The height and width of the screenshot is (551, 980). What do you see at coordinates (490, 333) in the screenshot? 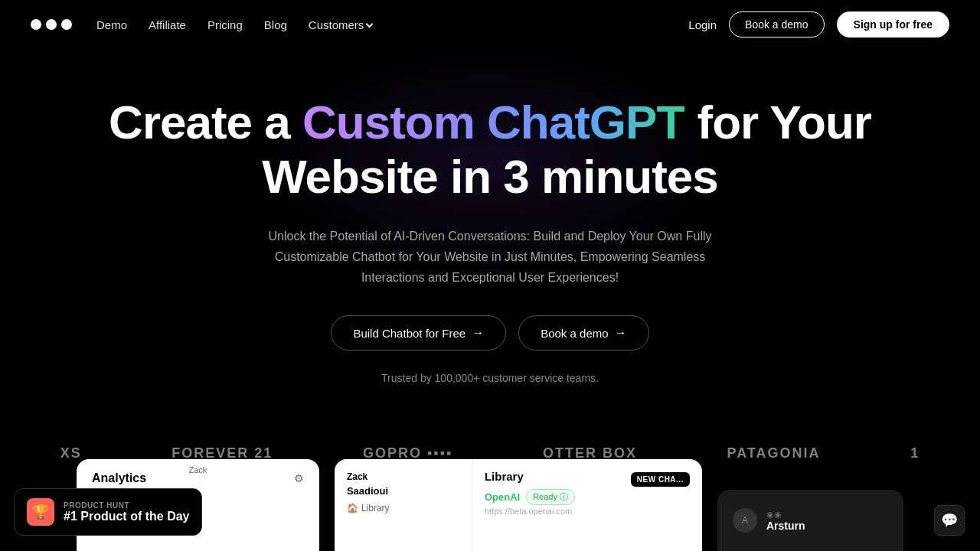
I see `hero-cta-group: Build Chatbot for Free → Book a demo →` at bounding box center [490, 333].